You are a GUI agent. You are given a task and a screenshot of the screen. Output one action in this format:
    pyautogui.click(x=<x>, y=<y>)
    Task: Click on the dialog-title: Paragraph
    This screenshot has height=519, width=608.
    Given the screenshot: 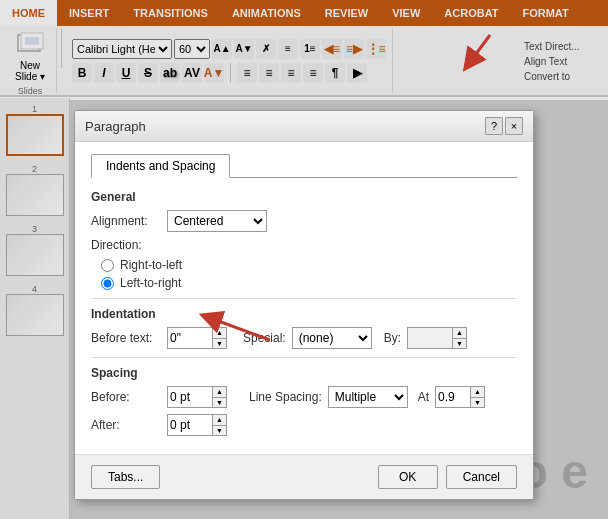 What is the action you would take?
    pyautogui.click(x=116, y=126)
    